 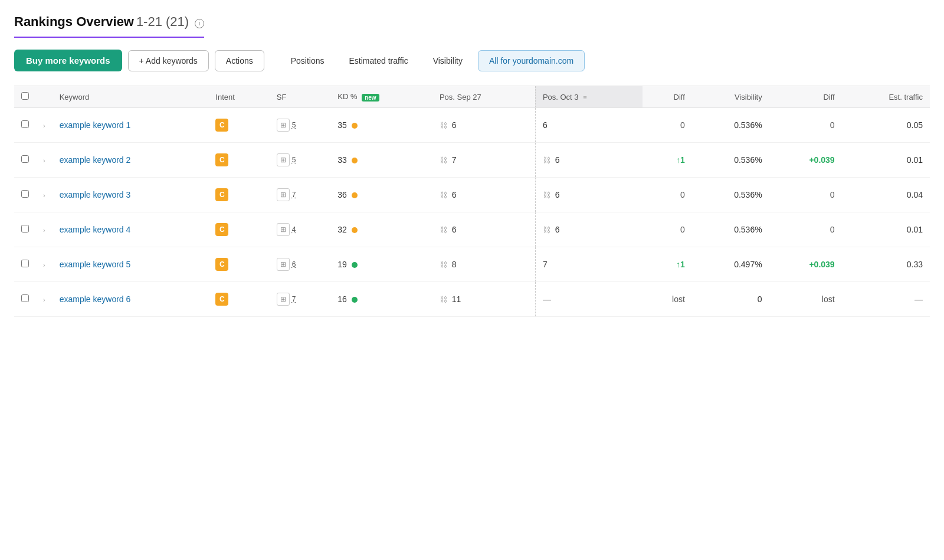 What do you see at coordinates (68, 60) in the screenshot?
I see `buy-keywords-button: Buy more keywords` at bounding box center [68, 60].